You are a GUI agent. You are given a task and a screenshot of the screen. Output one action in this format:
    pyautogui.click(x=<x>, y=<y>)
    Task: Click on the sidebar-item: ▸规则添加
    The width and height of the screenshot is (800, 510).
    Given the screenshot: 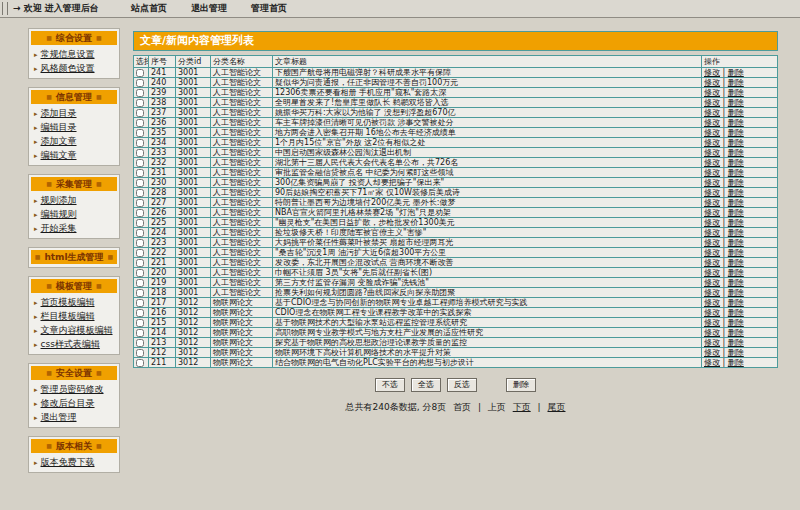 What is the action you would take?
    pyautogui.click(x=74, y=200)
    